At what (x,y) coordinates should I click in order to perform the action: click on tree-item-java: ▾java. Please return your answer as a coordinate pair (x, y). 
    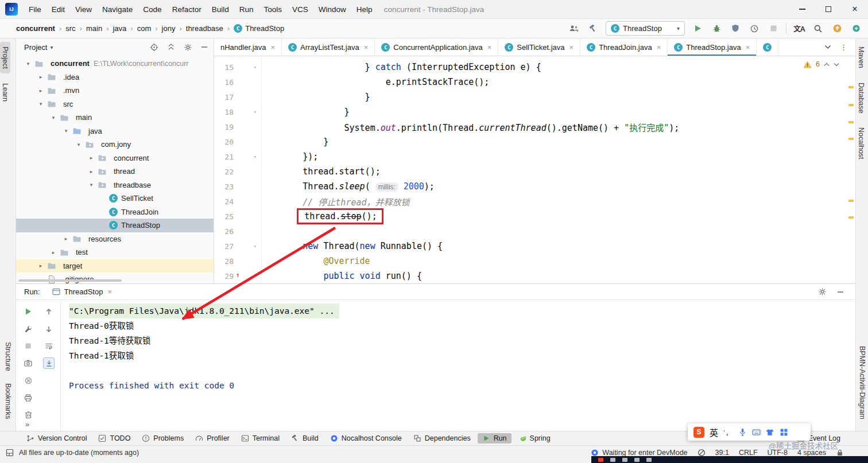
    Looking at the image, I should click on (115, 131).